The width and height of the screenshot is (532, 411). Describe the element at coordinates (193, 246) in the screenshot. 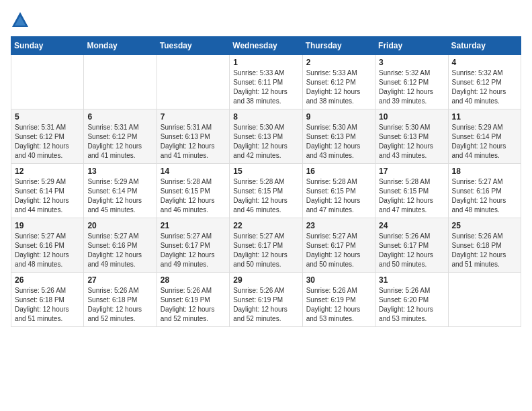

I see `calendar-cell: 21Sunrise: 5:27 AM Sunset: 6:17 PM Dayli…` at that location.